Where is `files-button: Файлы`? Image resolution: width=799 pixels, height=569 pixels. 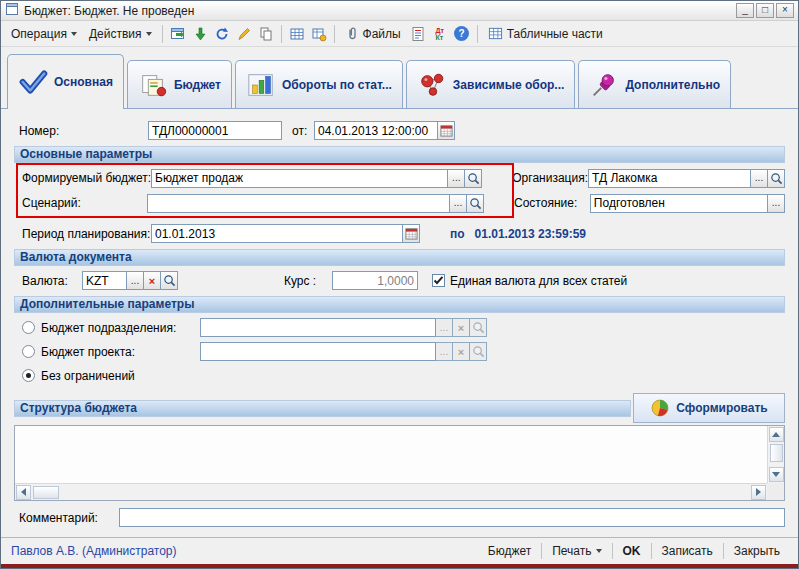 files-button: Файлы is located at coordinates (373, 34).